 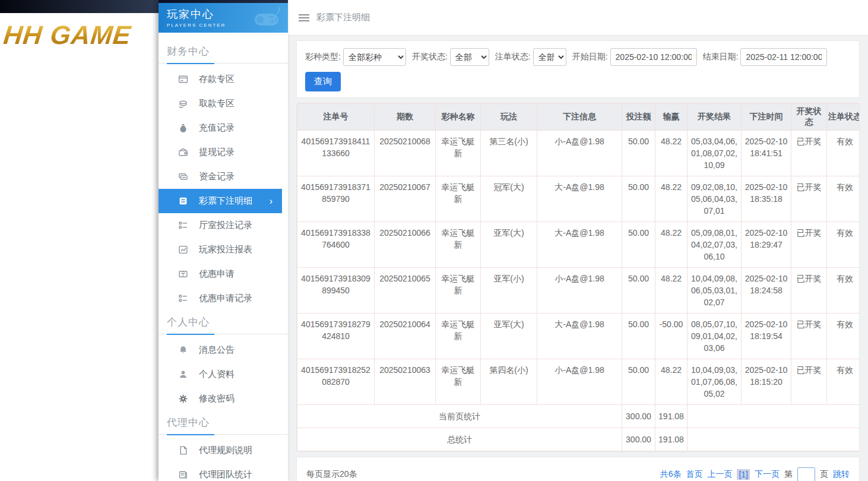 I want to click on end-date-input, so click(x=784, y=57).